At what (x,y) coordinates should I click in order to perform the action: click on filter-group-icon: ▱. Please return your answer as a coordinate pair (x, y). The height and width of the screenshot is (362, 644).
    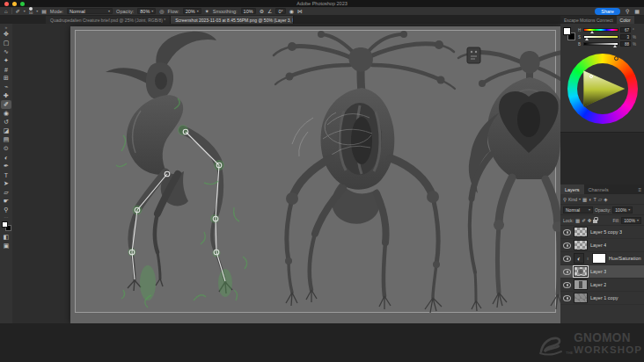
    Looking at the image, I should click on (600, 199).